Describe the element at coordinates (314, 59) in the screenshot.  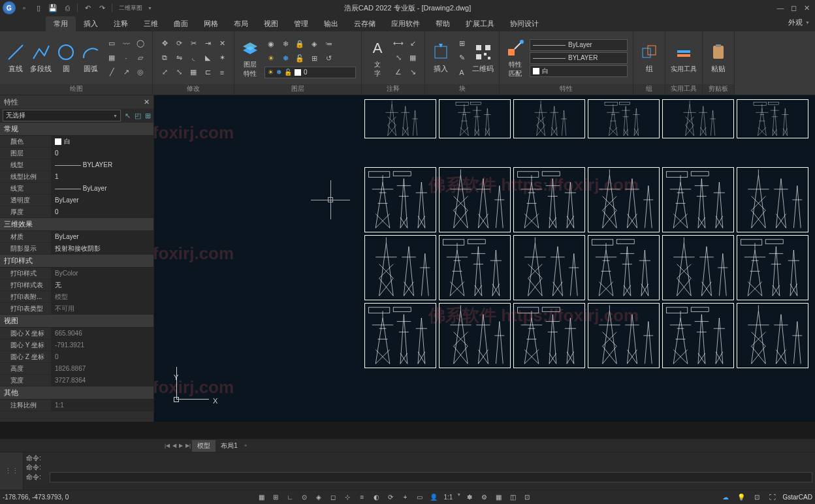
I see `layer-merge-icon: ⊞` at that location.